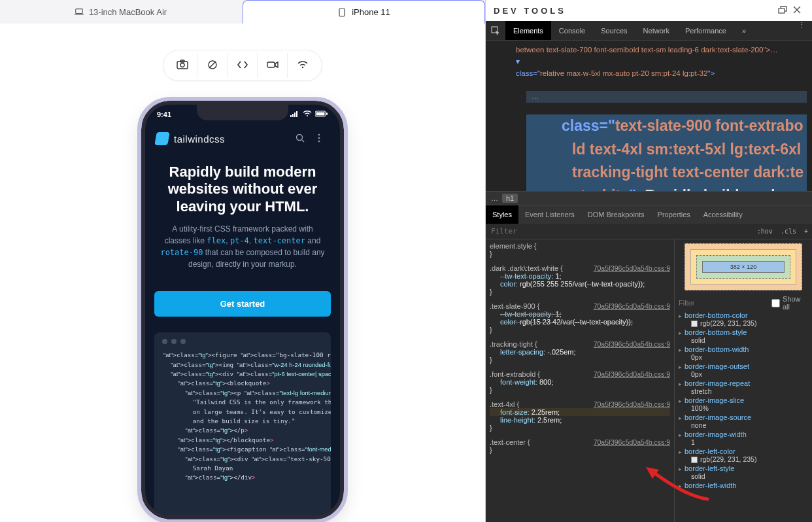 The image size is (812, 522). I want to click on subtab-properties: Properties, so click(674, 215).